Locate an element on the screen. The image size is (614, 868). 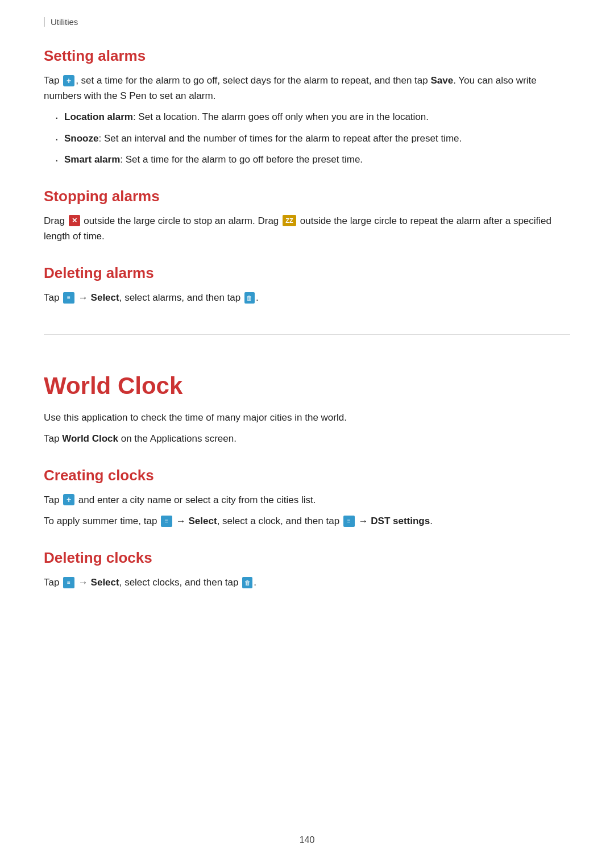
dst-label: DST settings is located at coordinates (400, 521).